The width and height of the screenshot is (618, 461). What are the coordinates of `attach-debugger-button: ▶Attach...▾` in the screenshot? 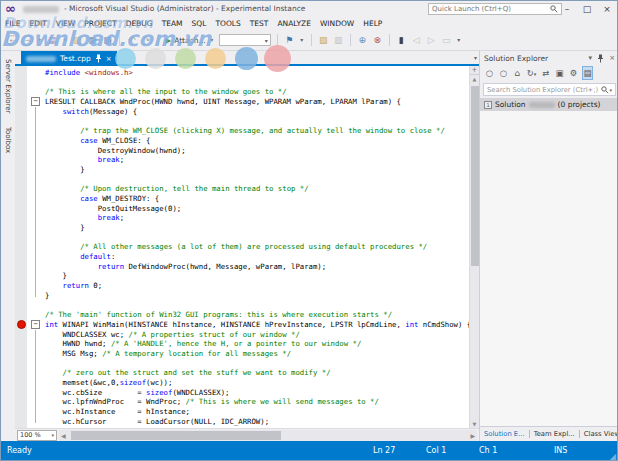 It's located at (190, 40).